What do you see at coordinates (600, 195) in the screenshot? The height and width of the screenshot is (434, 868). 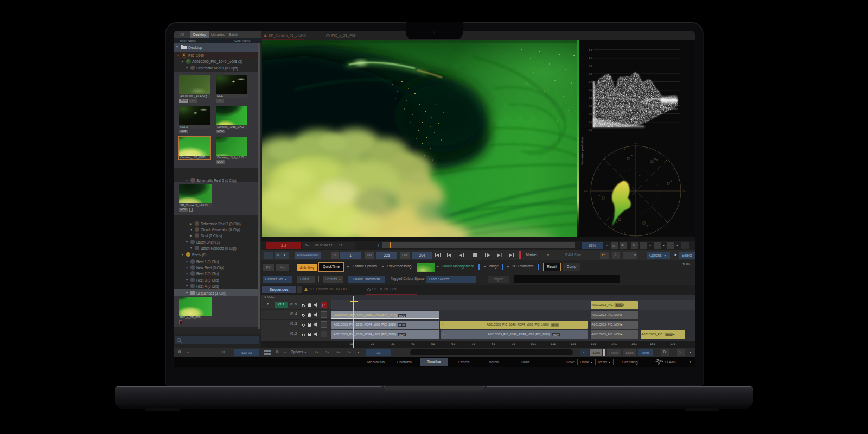 I see `svg-text: Yl` at bounding box center [600, 195].